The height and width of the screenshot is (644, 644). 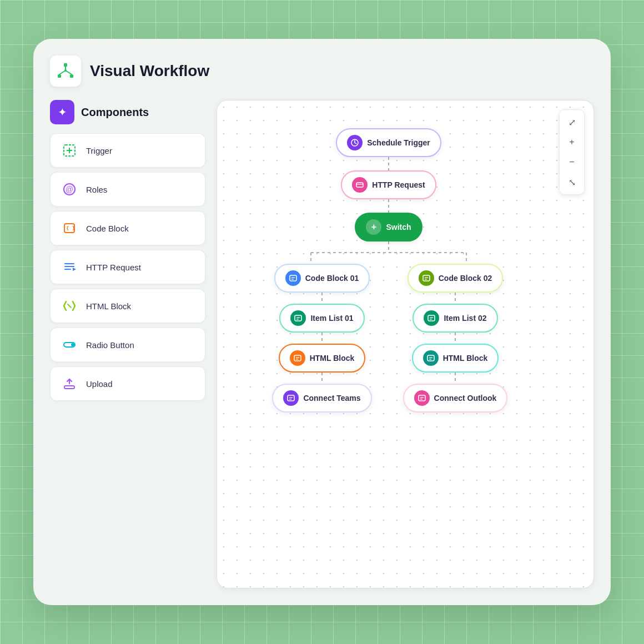 What do you see at coordinates (99, 151) in the screenshot?
I see `sidebar-label-trigger: Trigger` at bounding box center [99, 151].